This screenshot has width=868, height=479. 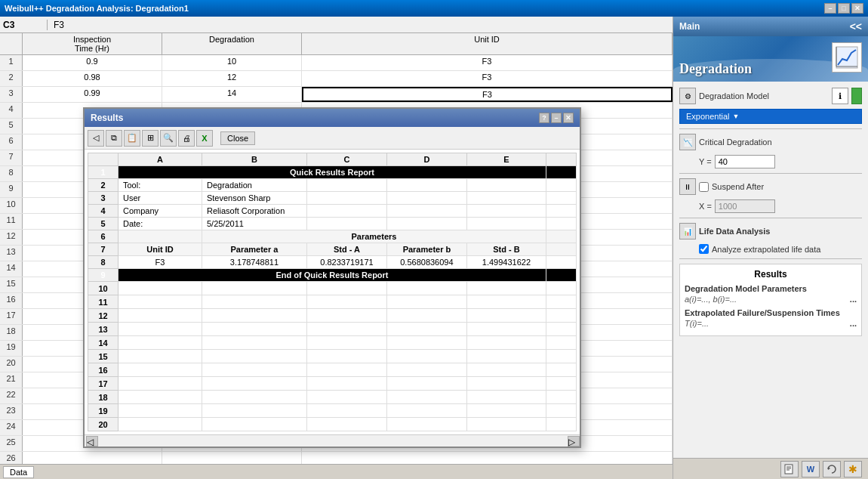 What do you see at coordinates (168, 138) in the screenshot?
I see `search-icon: 🔍` at bounding box center [168, 138].